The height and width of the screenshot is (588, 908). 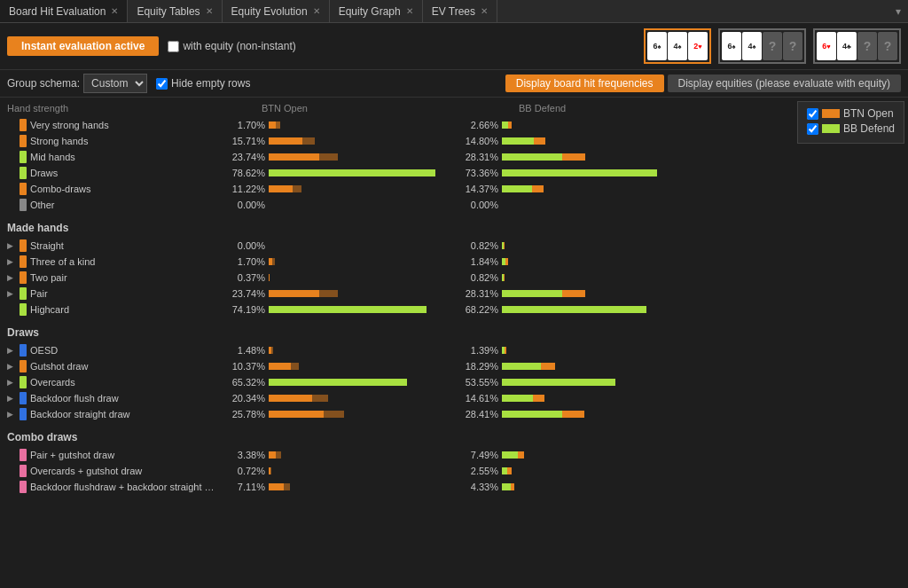 I want to click on bar-bb-pair, so click(x=591, y=294).